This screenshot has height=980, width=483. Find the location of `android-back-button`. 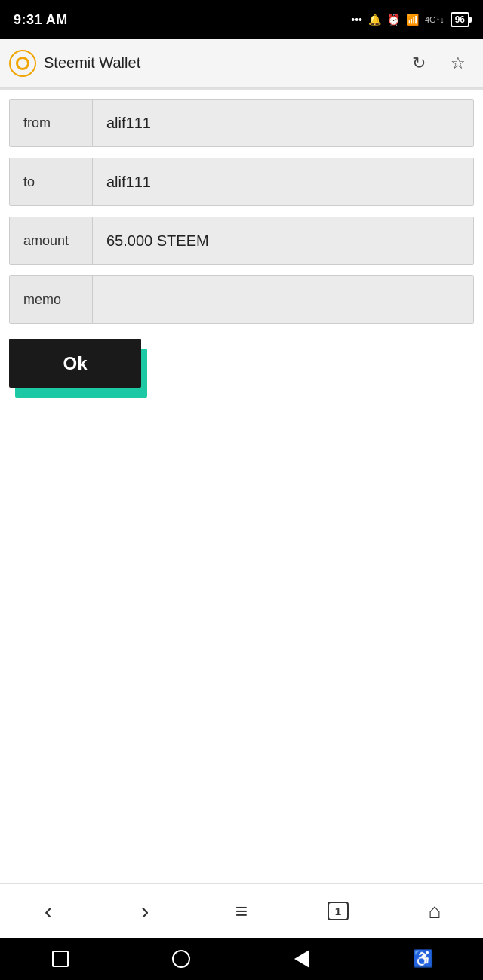

android-back-button is located at coordinates (302, 959).